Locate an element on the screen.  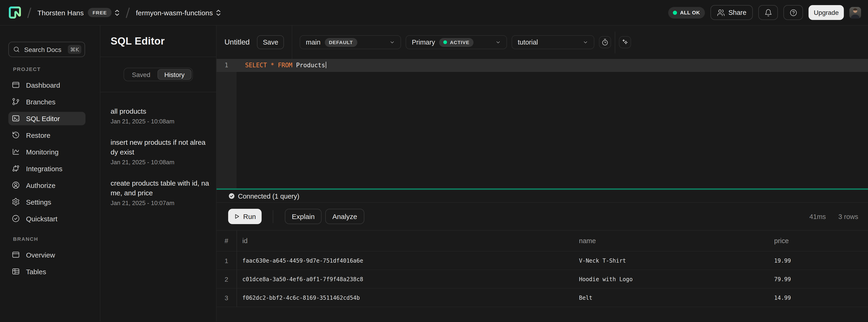
breadcrumb: Thorsten Hans FREE fermyon-wasm-function… is located at coordinates (115, 12).